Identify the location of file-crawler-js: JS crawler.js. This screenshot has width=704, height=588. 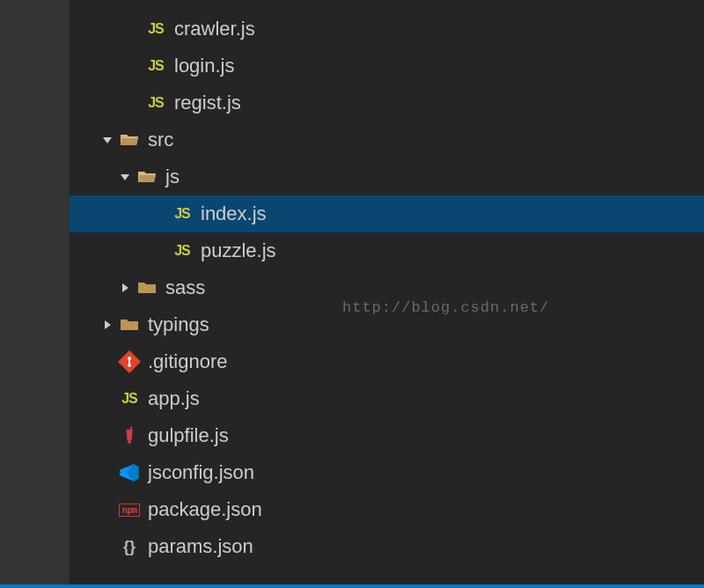
(387, 29).